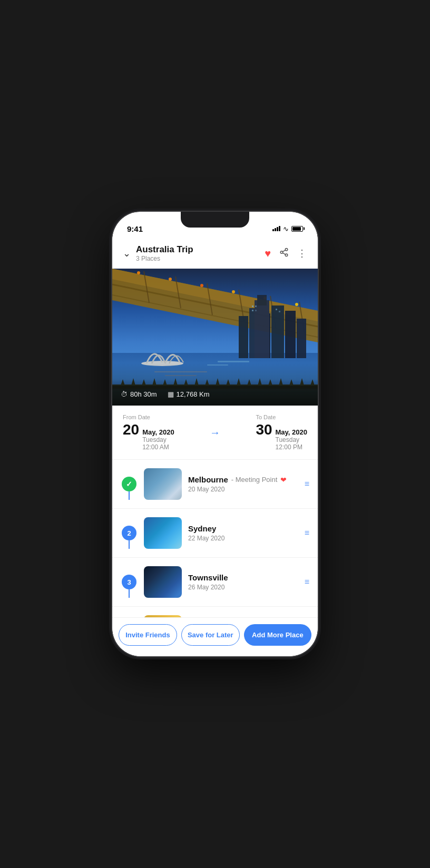 The width and height of the screenshot is (430, 868). I want to click on to-day: Tuesday, so click(291, 440).